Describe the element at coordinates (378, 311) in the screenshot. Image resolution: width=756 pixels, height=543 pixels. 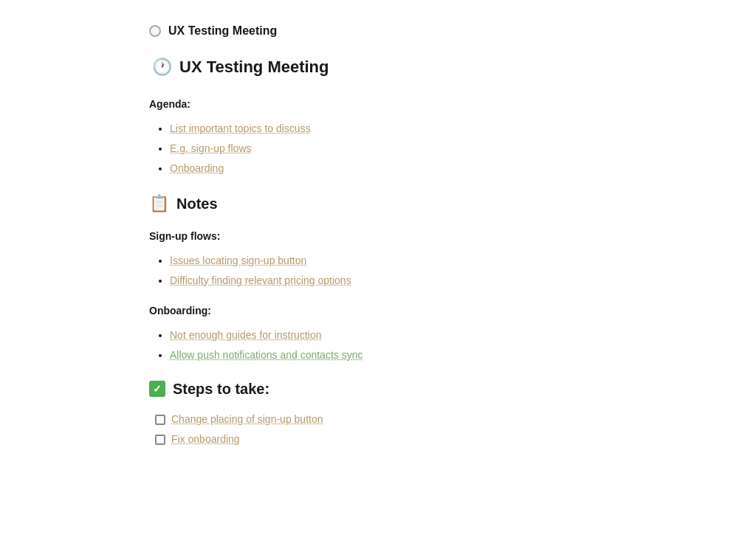
I see `onboarding-label: Onboarding:` at that location.